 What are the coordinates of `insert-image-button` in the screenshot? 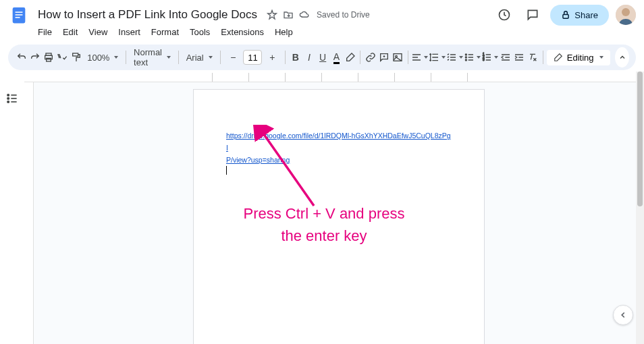 It's located at (397, 57).